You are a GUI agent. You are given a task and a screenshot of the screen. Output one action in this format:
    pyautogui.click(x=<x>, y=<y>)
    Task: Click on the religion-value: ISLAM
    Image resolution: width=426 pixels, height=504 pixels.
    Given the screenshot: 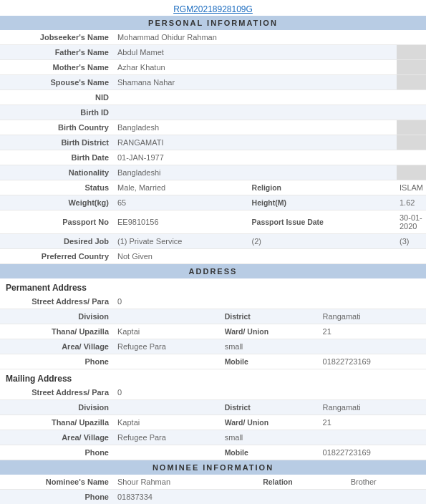 What is the action you would take?
    pyautogui.click(x=411, y=188)
    